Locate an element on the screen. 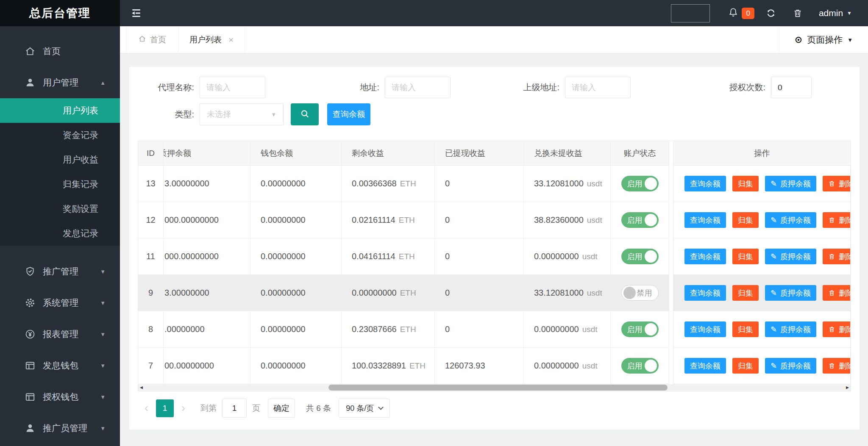  sidebar-subitem: 用户收益 is located at coordinates (60, 160).